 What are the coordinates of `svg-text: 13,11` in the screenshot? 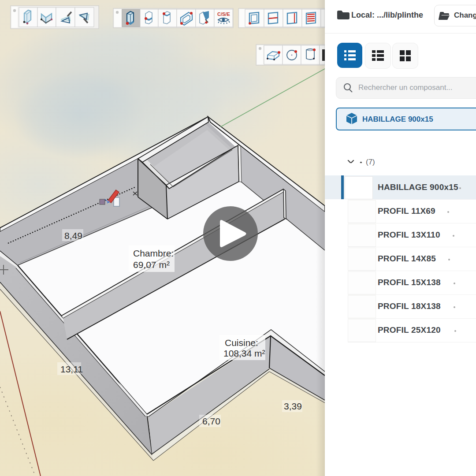 It's located at (71, 369).